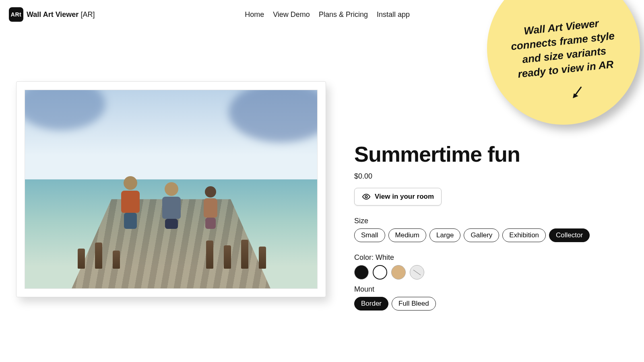 The height and width of the screenshot is (362, 644). What do you see at coordinates (52, 14) in the screenshot?
I see `brand-name-main: Wall Art Viewer` at bounding box center [52, 14].